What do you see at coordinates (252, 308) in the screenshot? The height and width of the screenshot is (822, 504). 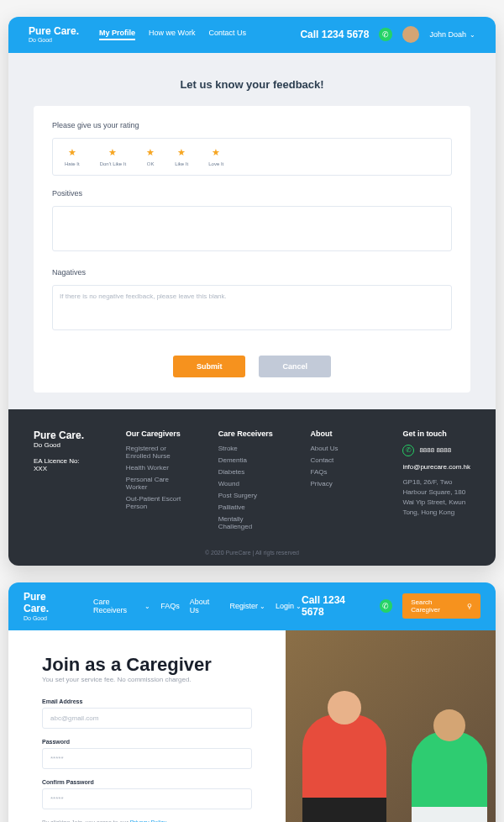 I see `negatives-input` at bounding box center [252, 308].